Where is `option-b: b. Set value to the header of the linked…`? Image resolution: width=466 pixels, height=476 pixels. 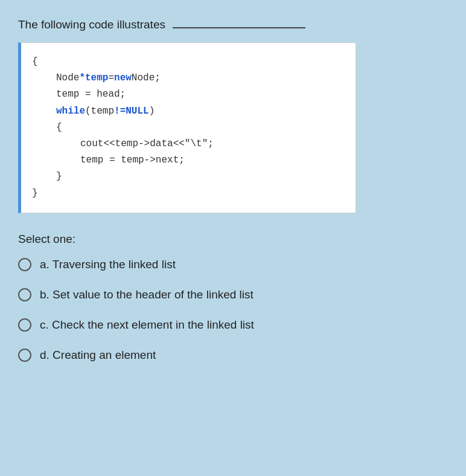
option-b: b. Set value to the header of the linked… is located at coordinates (233, 295).